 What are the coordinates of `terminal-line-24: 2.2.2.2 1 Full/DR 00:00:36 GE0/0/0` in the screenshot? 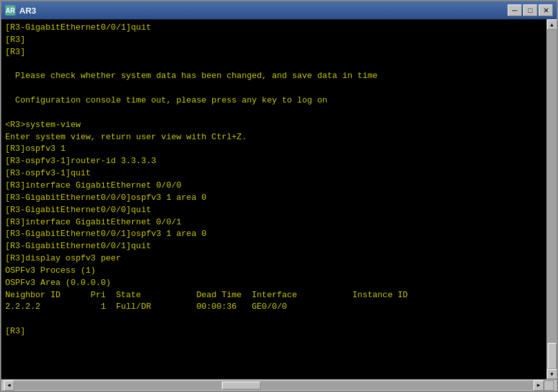 It's located at (279, 307).